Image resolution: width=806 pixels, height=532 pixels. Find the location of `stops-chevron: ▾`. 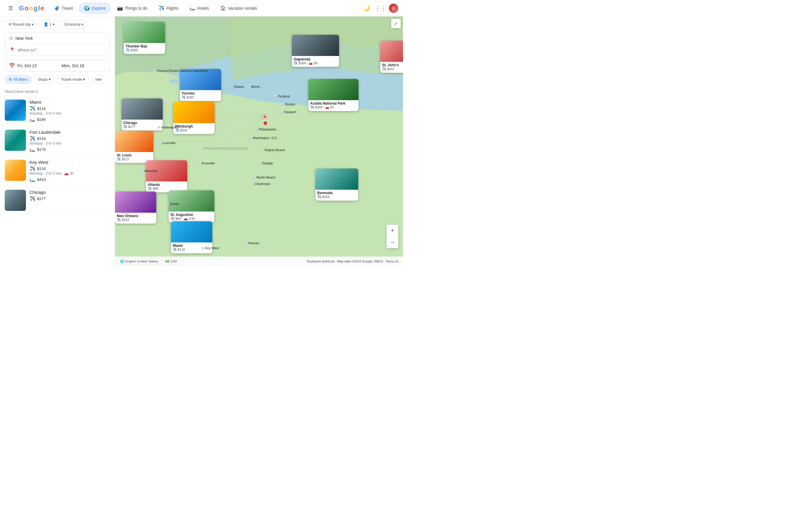

stops-chevron: ▾ is located at coordinates (50, 79).